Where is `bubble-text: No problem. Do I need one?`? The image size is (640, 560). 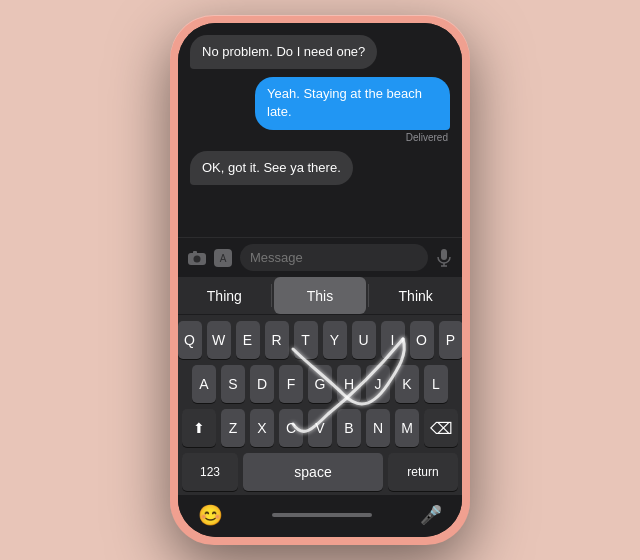
bubble-text: No problem. Do I need one? is located at coordinates (284, 52).